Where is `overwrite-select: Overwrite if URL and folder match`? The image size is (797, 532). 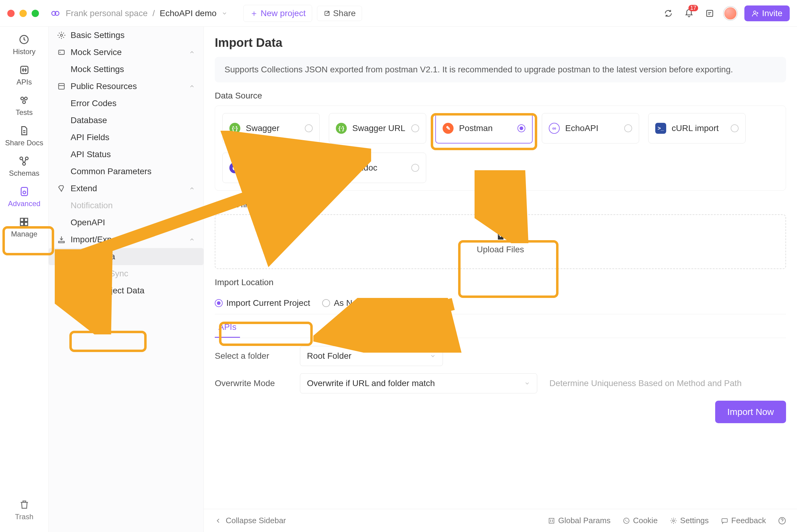 overwrite-select: Overwrite if URL and folder match is located at coordinates (419, 383).